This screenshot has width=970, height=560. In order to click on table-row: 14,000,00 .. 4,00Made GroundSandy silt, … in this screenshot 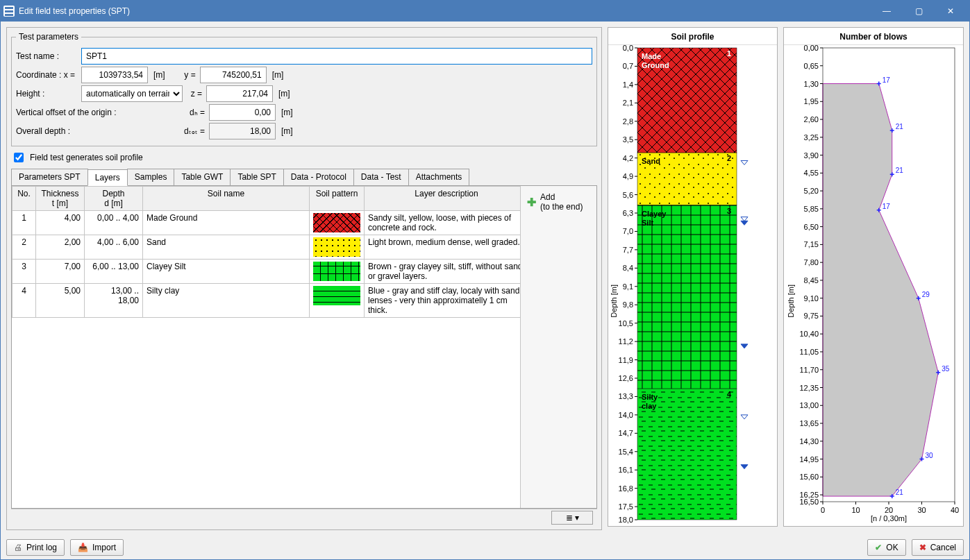, I will do `click(267, 223)`.